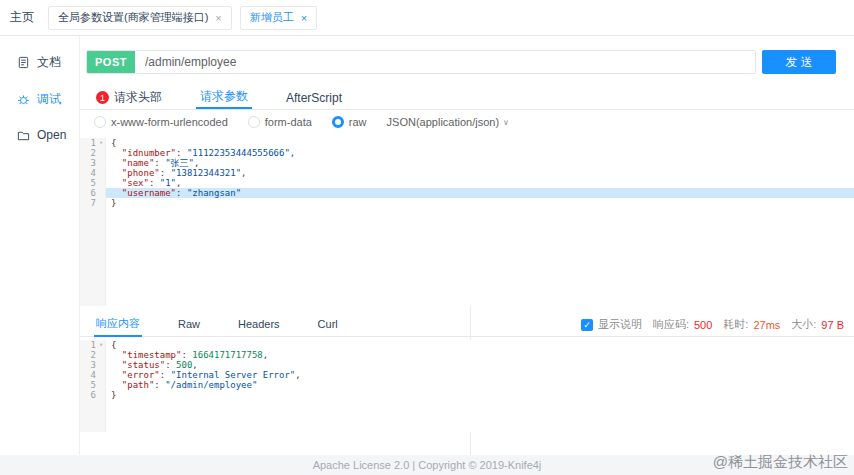 The width and height of the screenshot is (854, 475). What do you see at coordinates (350, 122) in the screenshot?
I see `radio-raw: raw` at bounding box center [350, 122].